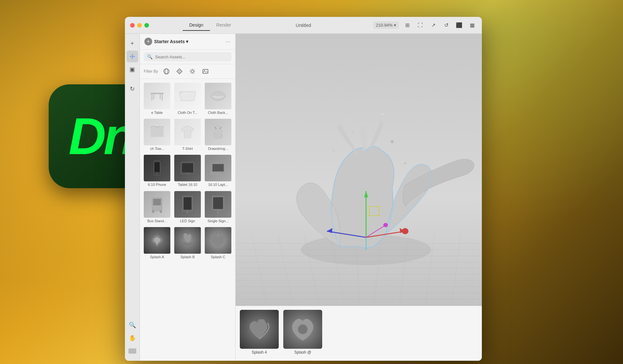  Describe the element at coordinates (132, 43) in the screenshot. I see `add-object-button: +` at that location.